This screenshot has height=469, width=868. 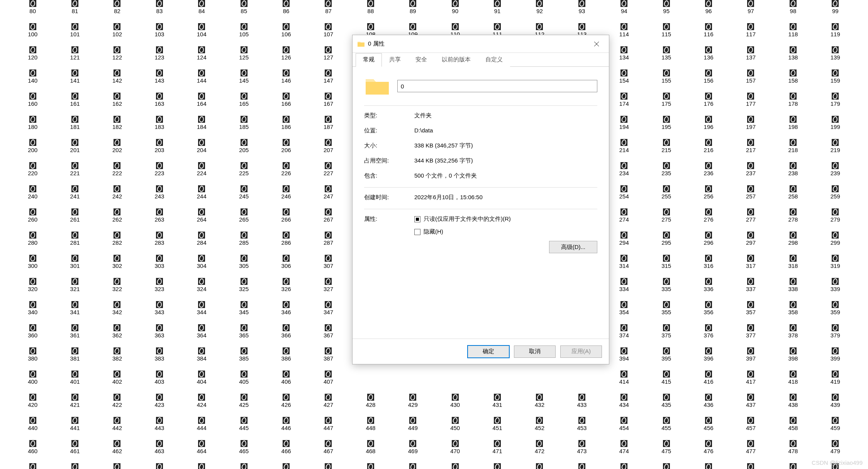 I want to click on folder-item: 314, so click(x=624, y=266).